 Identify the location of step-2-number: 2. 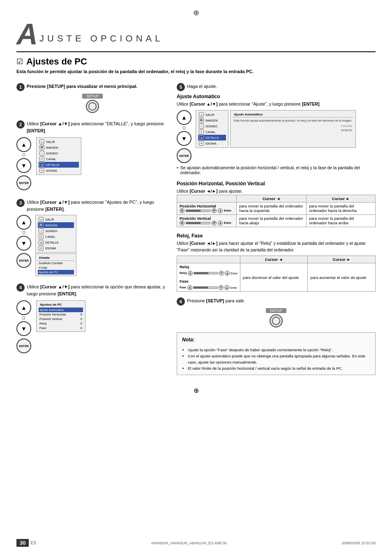
(21, 124).